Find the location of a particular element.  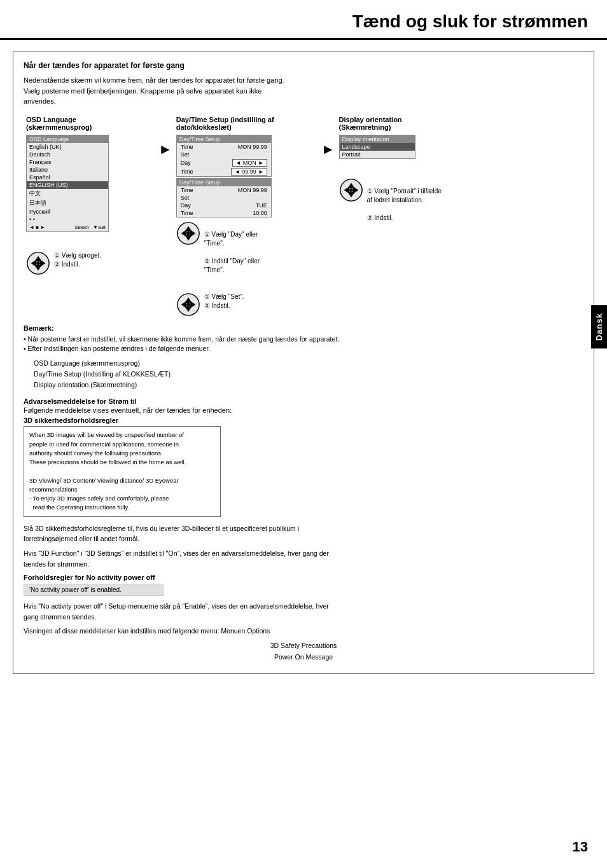

remote-icon-col3 is located at coordinates (351, 190).